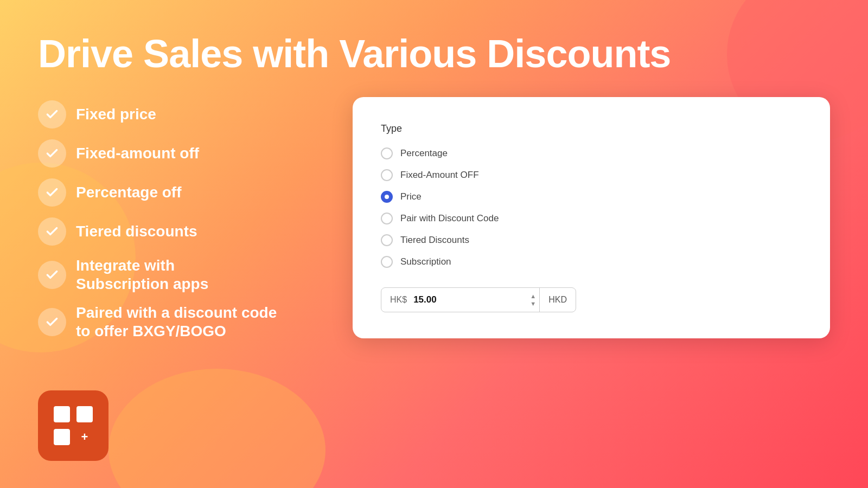 The image size is (868, 488). What do you see at coordinates (591, 197) in the screenshot?
I see `radio-item-price: Price` at bounding box center [591, 197].